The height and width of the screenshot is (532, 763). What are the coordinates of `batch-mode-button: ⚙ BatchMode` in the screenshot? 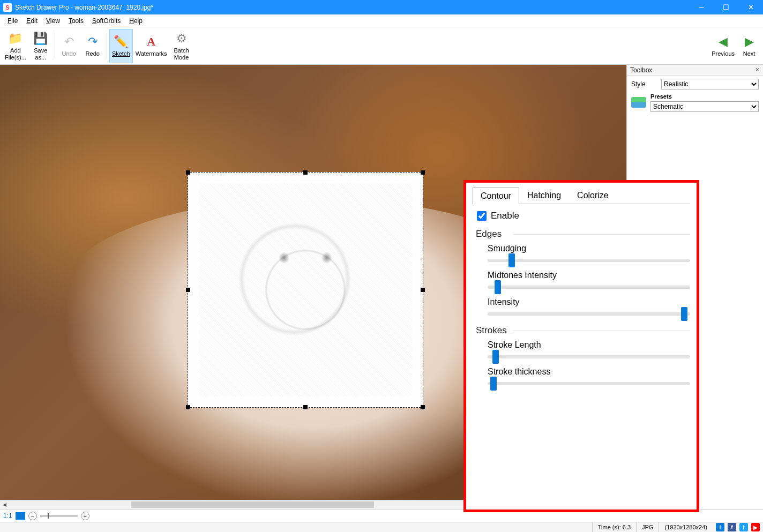 It's located at (182, 46).